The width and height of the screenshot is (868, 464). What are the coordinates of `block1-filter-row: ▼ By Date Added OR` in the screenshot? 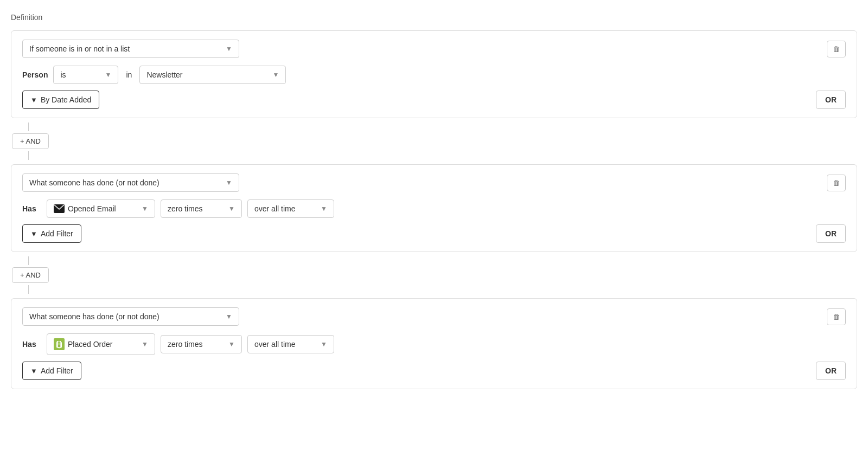 It's located at (434, 100).